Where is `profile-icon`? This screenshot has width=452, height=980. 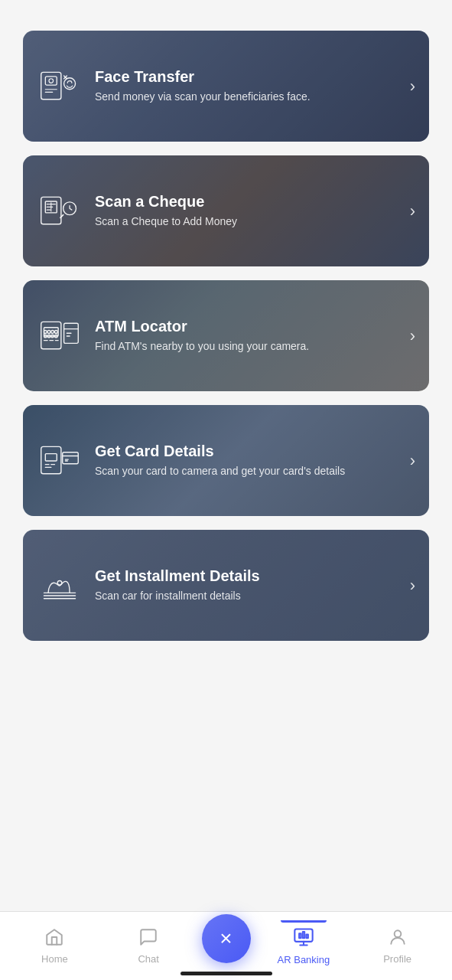
profile-icon is located at coordinates (398, 939).